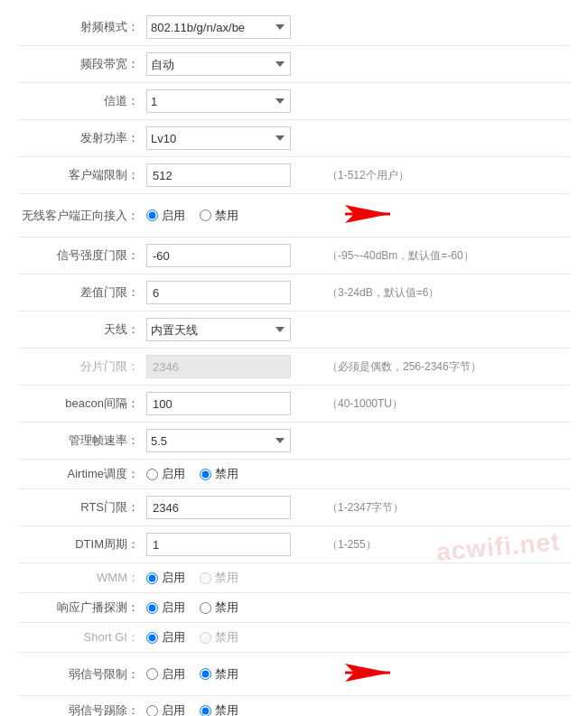  Describe the element at coordinates (233, 101) in the screenshot. I see `control-channel: 1` at that location.